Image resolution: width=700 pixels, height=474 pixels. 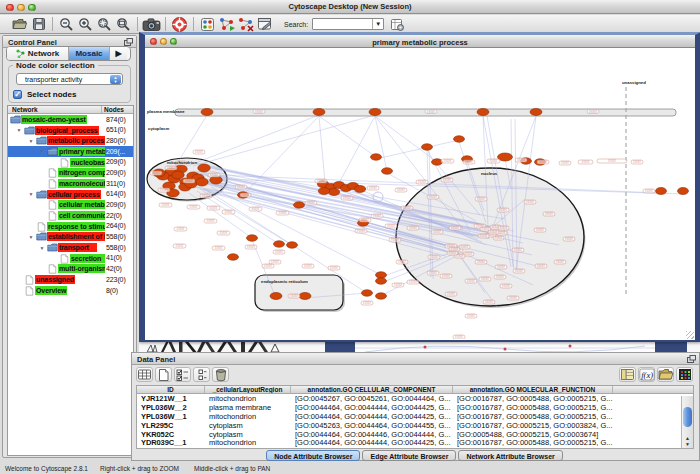 What do you see at coordinates (90, 54) in the screenshot?
I see `tab-mosaic: Mosaic` at bounding box center [90, 54].